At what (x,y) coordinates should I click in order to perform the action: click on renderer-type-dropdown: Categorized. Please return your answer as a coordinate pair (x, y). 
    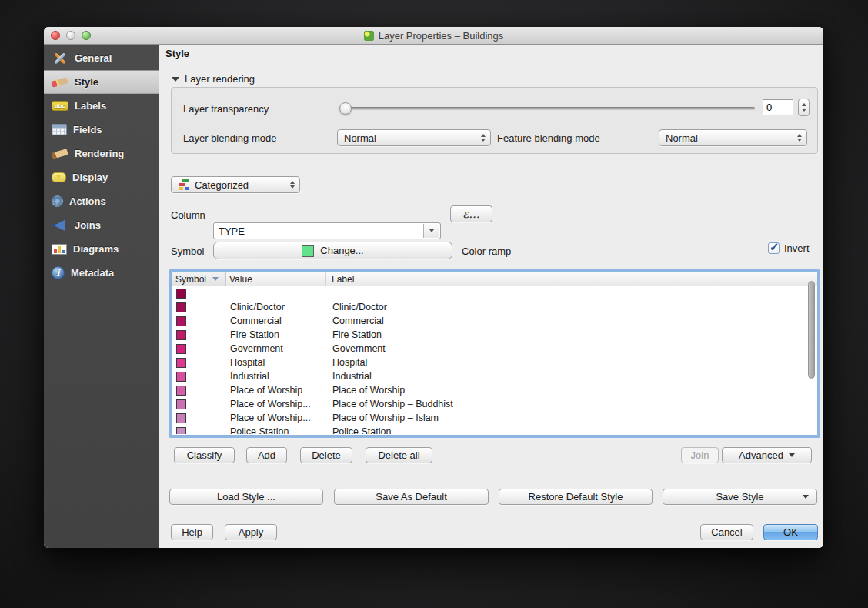
    Looking at the image, I should click on (235, 185).